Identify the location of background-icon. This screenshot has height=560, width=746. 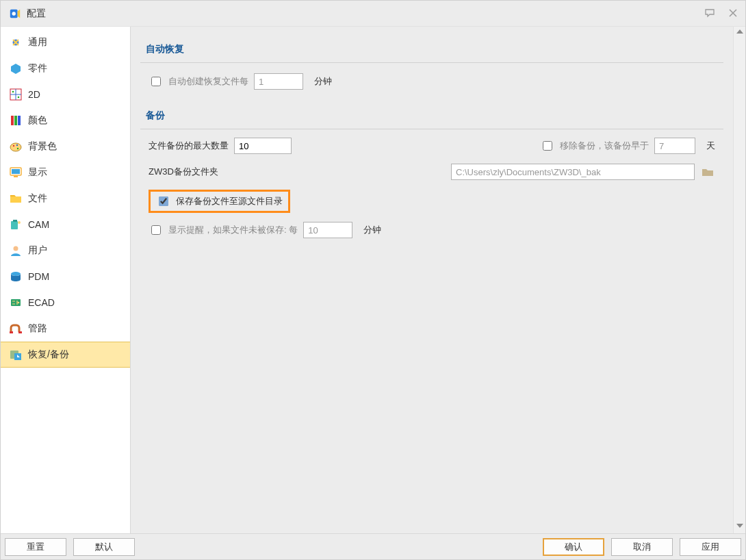
(16, 147).